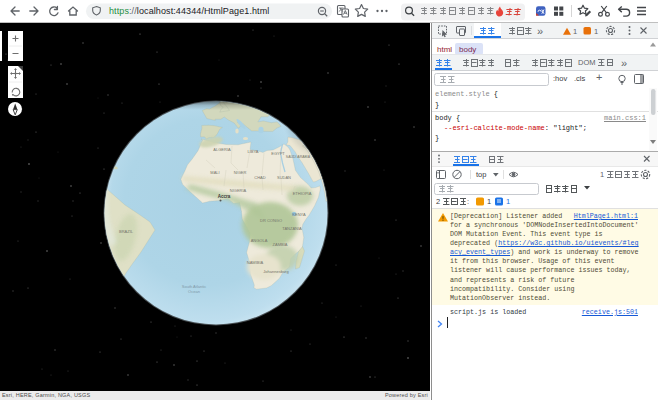 The height and width of the screenshot is (400, 658). I want to click on svg-text: ANGOLA, so click(260, 240).